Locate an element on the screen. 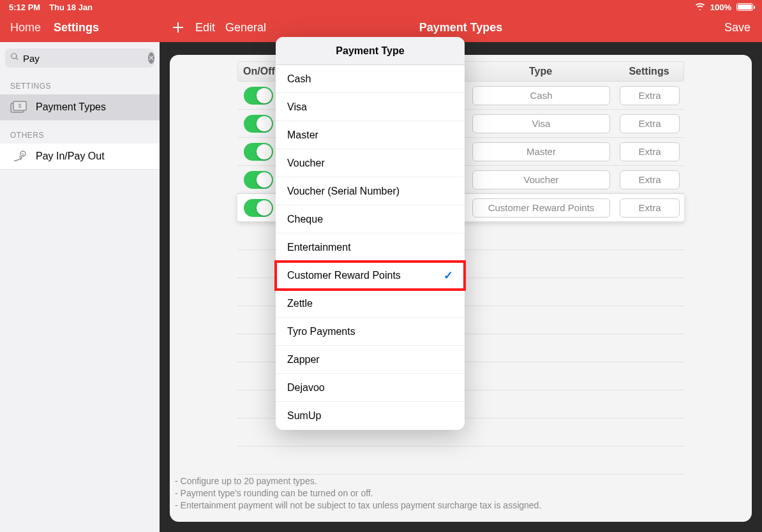 This screenshot has width=762, height=532. popover-item-label: Entertainment is located at coordinates (319, 248).